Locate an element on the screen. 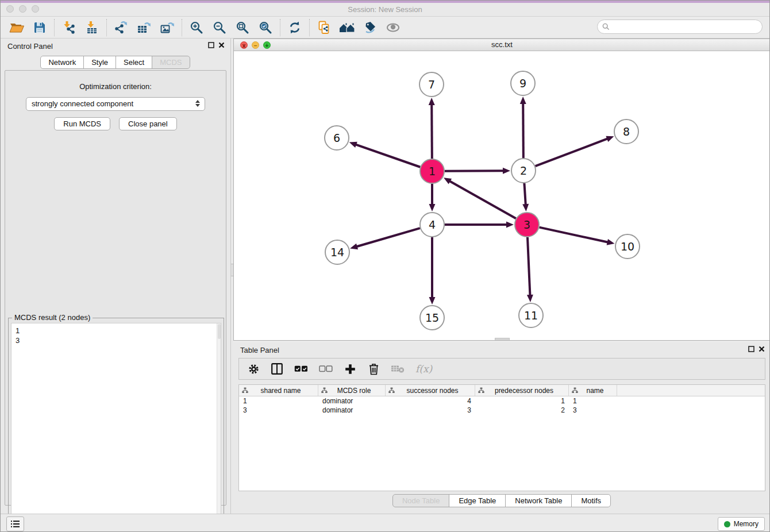  horizontal-splitter-grip is located at coordinates (502, 339).